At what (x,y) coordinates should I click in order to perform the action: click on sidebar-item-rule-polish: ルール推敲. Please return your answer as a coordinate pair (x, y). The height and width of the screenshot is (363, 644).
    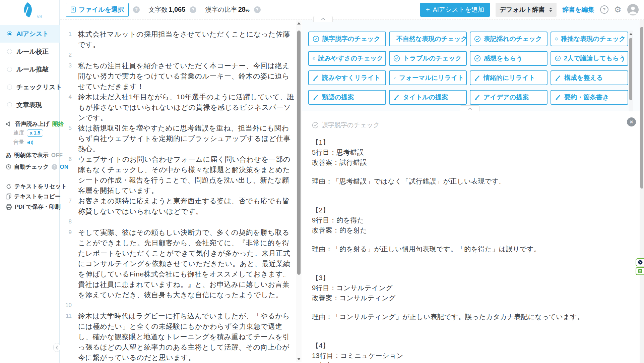
    Looking at the image, I should click on (30, 69).